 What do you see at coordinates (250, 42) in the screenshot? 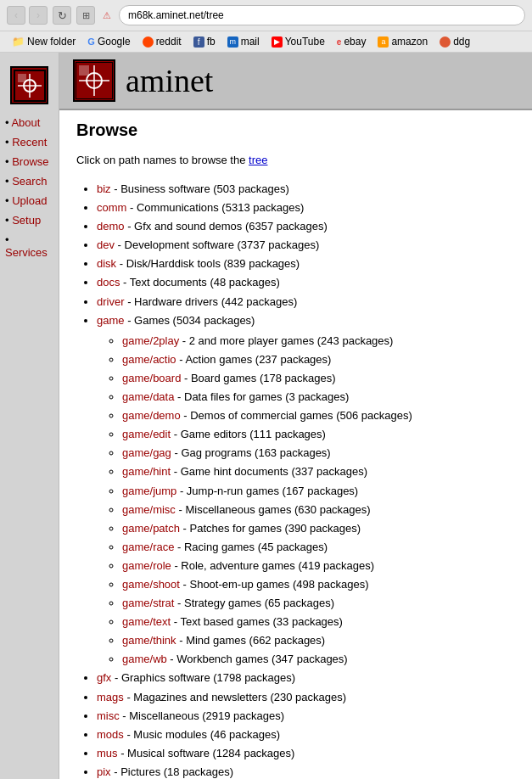
I see `bookmark-label: mail` at bounding box center [250, 42].